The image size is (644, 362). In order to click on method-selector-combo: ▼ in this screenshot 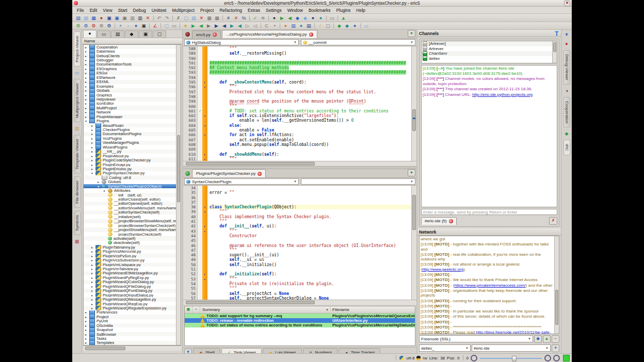, I will do `click(358, 182)`.